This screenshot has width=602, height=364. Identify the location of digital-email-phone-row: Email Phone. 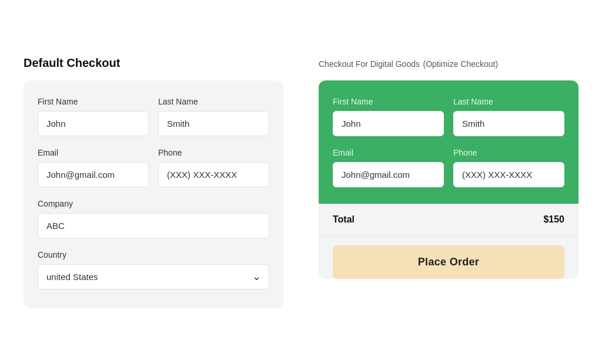
(449, 168).